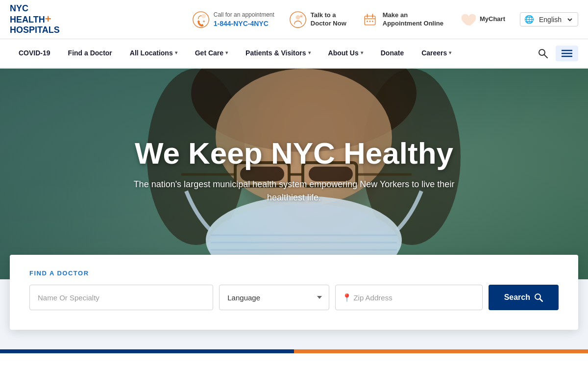 This screenshot has height=392, width=588. Describe the element at coordinates (272, 53) in the screenshot. I see `nav-items: COVID-19 Find a Doctor All Locations ▾ G…` at that location.